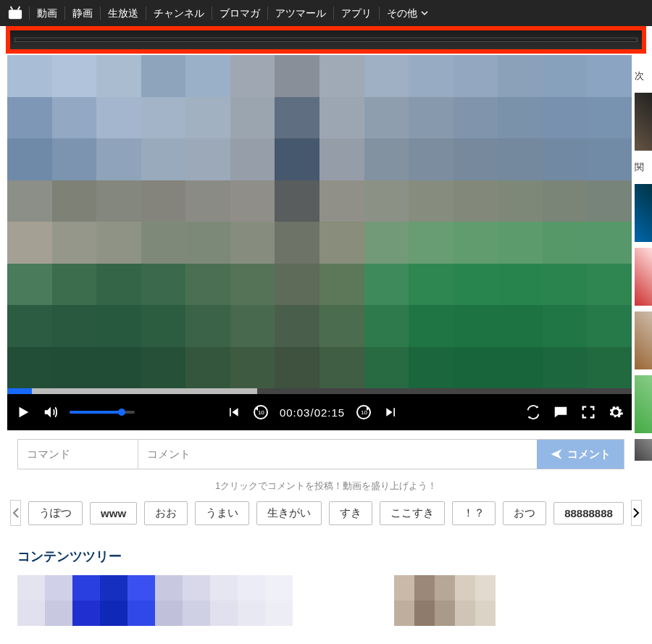  What do you see at coordinates (166, 513) in the screenshot?
I see `easy-comment-chip: おお` at bounding box center [166, 513].